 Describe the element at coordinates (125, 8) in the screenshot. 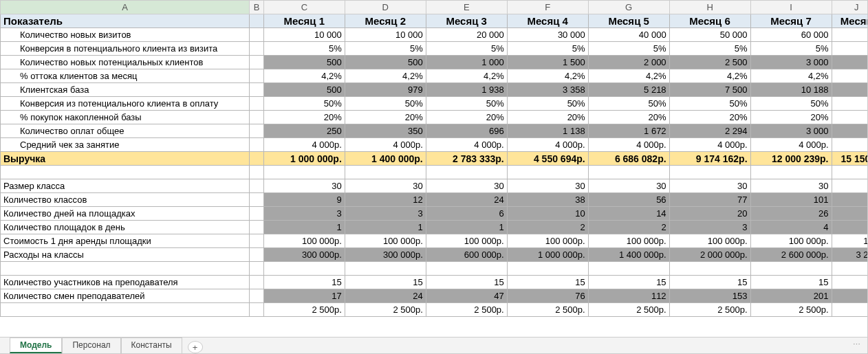

I see `column-header-A: A` at that location.